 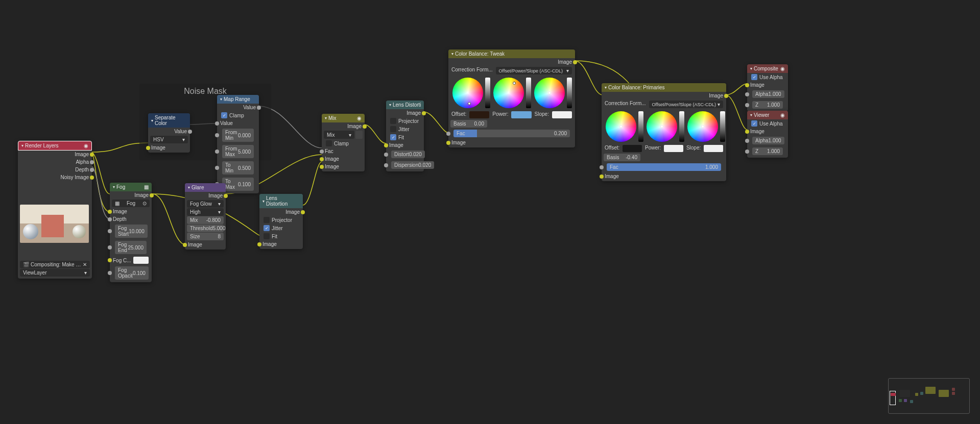 I want to click on socket-in-depth, so click(x=110, y=219).